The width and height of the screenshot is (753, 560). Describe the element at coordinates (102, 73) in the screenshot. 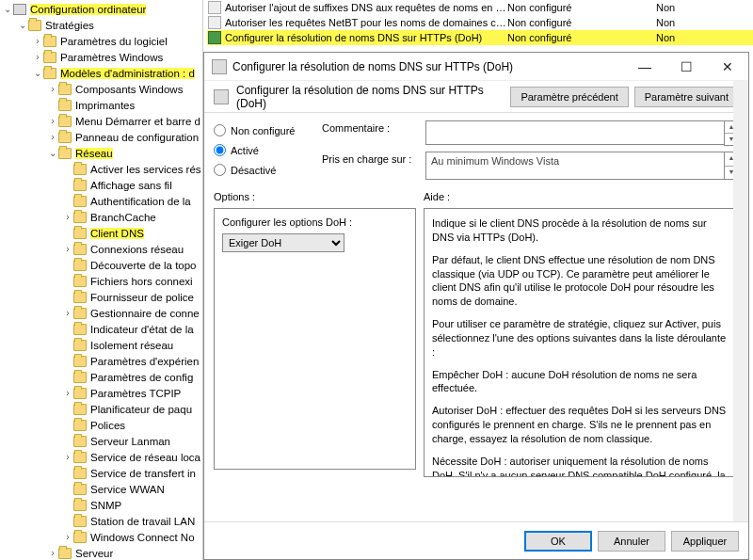

I see `tree-item: ⌄Modèles d'administration : d` at that location.